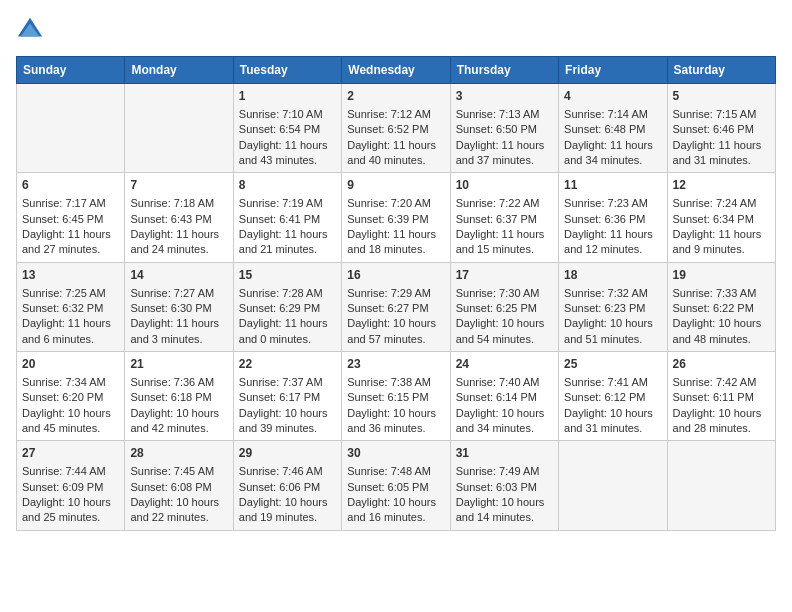  Describe the element at coordinates (498, 114) in the screenshot. I see `sunrise-text: Sunrise: 7:13 AM` at that location.